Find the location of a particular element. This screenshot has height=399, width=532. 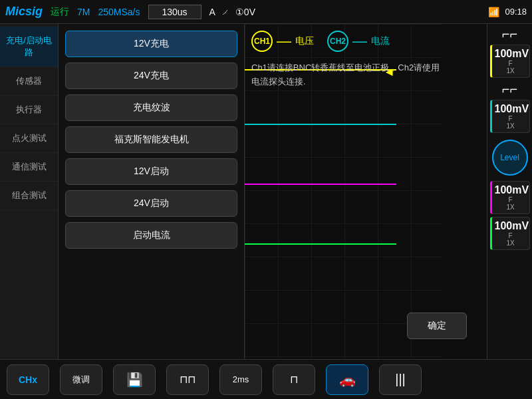

ch2-volts: 100mV is located at coordinates (511, 109).